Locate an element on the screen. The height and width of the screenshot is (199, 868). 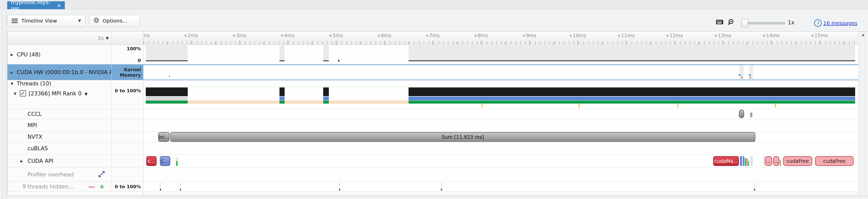
tab-close-icon: × is located at coordinates (59, 5).